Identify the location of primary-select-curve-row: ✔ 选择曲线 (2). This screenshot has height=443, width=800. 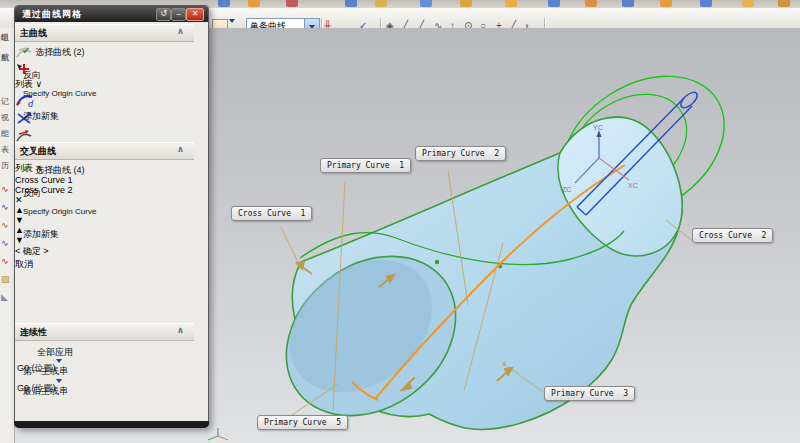
(106, 53).